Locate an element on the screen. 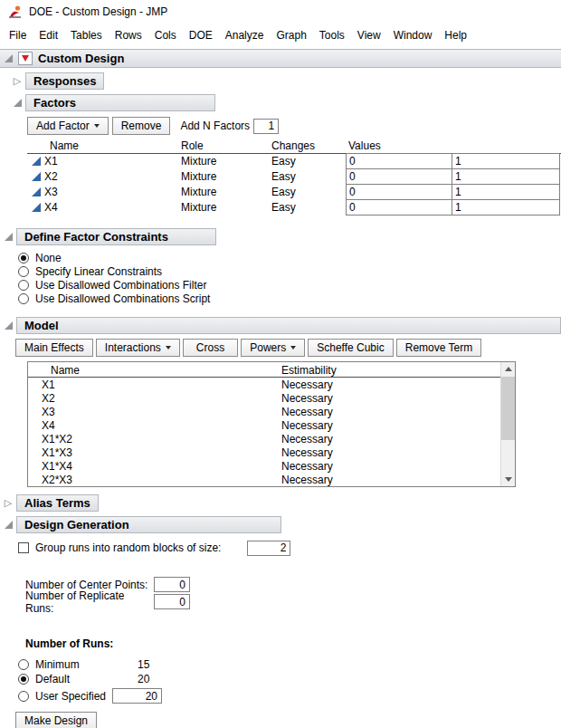  scrollbar-down-button is located at coordinates (509, 480).